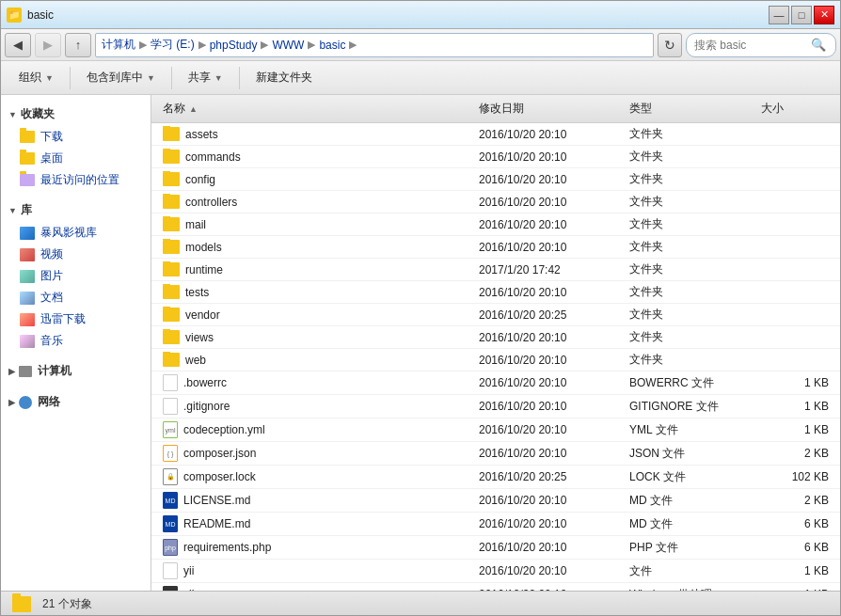 The height and width of the screenshot is (616, 841). I want to click on search-icon: 🔍, so click(818, 45).